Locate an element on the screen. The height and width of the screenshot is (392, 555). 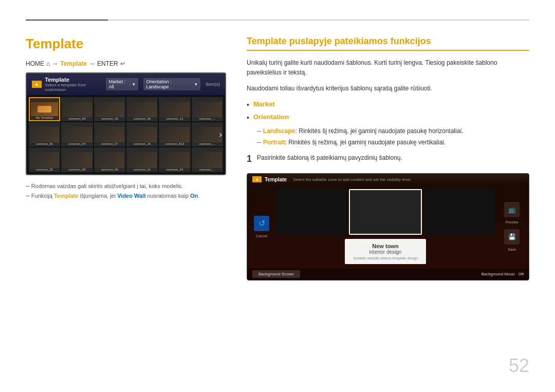
section-title-left: Template is located at coordinates (126, 44).